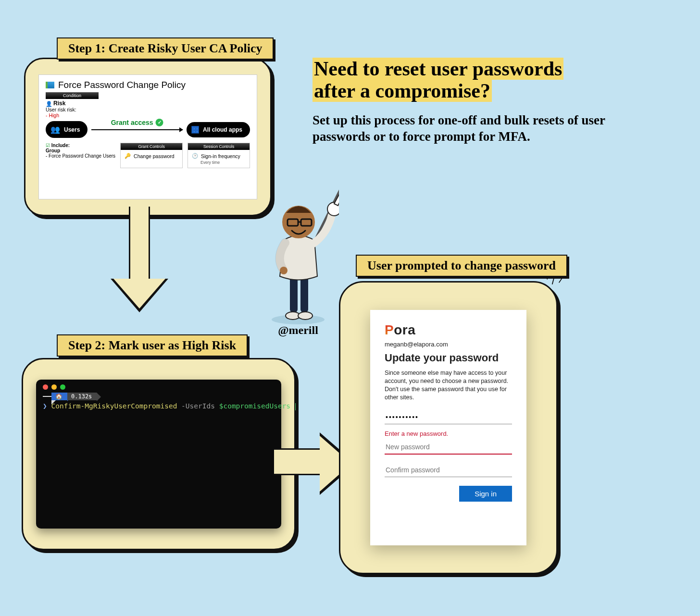  What do you see at coordinates (148, 137) in the screenshot?
I see `ca-policy-card: Force Password Change Policy Condition R…` at bounding box center [148, 137].